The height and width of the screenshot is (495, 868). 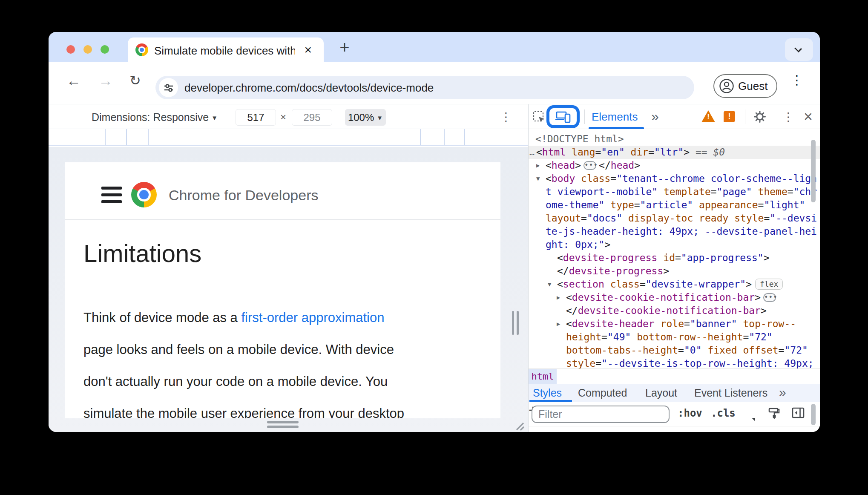 What do you see at coordinates (674, 179) in the screenshot?
I see `dom-tree-line: ▼<body class="tenant--chrome color-schem…` at bounding box center [674, 179].